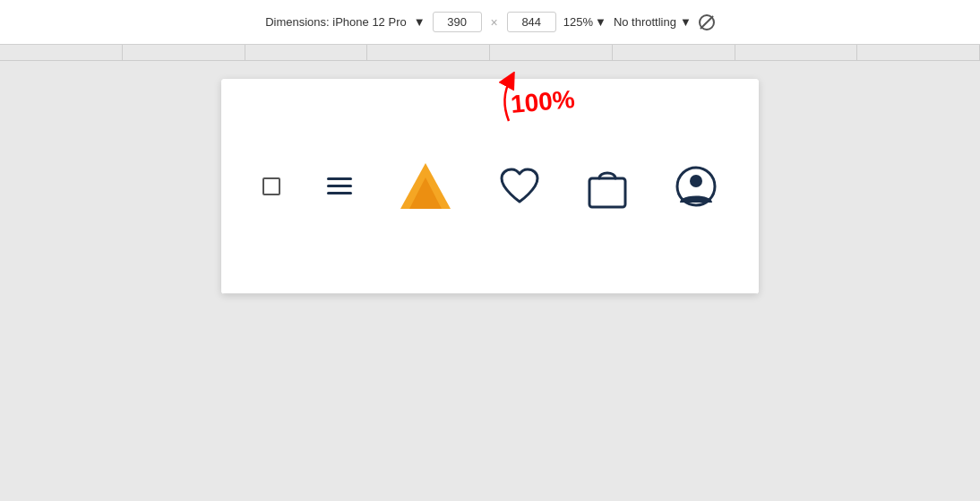 The width and height of the screenshot is (980, 501). What do you see at coordinates (607, 186) in the screenshot?
I see `shopping-bag-icon` at bounding box center [607, 186].